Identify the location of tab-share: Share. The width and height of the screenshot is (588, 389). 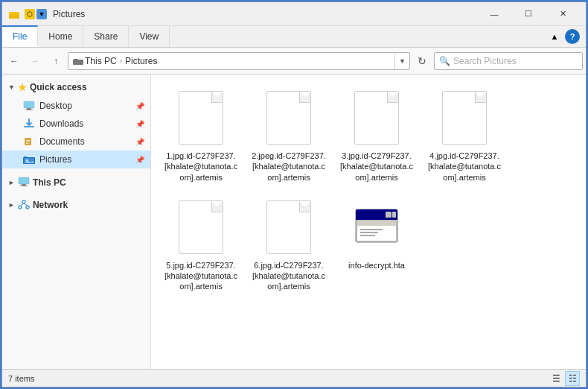
(106, 37).